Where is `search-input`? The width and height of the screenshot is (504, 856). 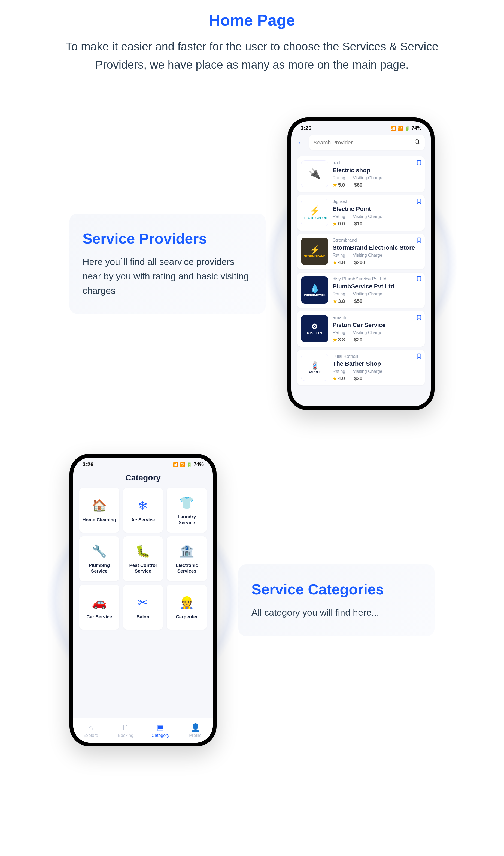 search-input is located at coordinates (363, 143).